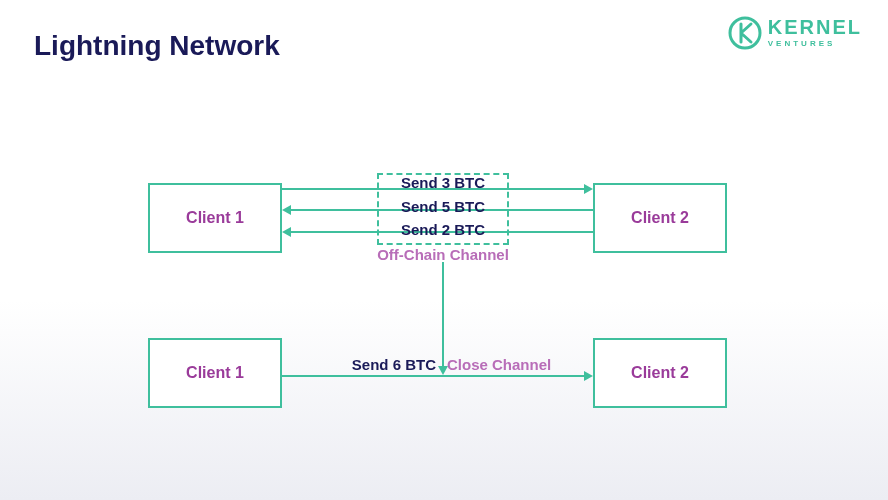  I want to click on close-channel-label: Close Channel, so click(499, 364).